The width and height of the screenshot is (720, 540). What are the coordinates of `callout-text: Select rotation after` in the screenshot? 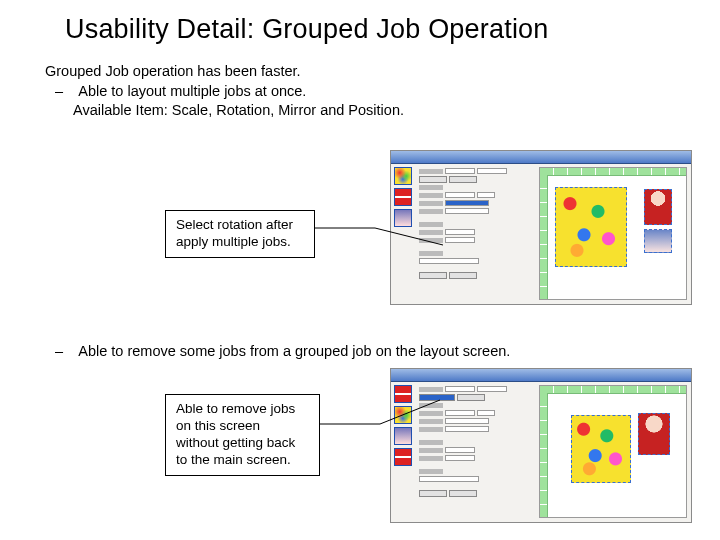 It's located at (240, 226).